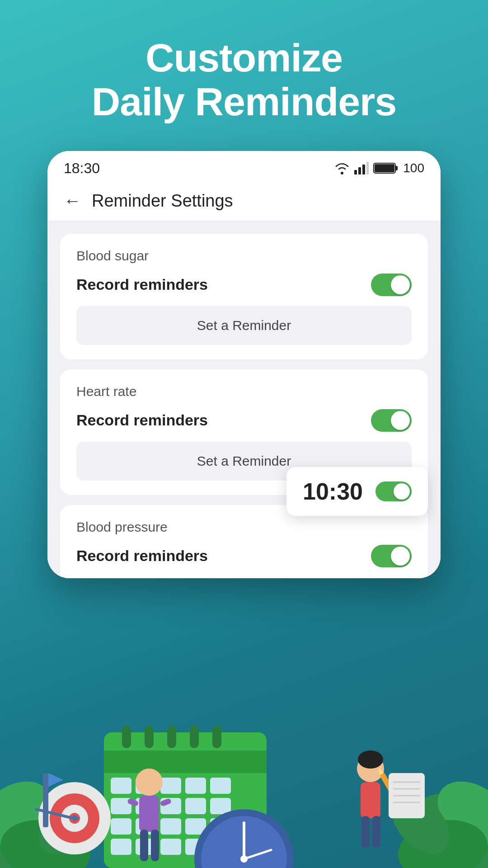  Describe the element at coordinates (244, 420) in the screenshot. I see `heart-rate-toggle-row: Record reminders` at that location.